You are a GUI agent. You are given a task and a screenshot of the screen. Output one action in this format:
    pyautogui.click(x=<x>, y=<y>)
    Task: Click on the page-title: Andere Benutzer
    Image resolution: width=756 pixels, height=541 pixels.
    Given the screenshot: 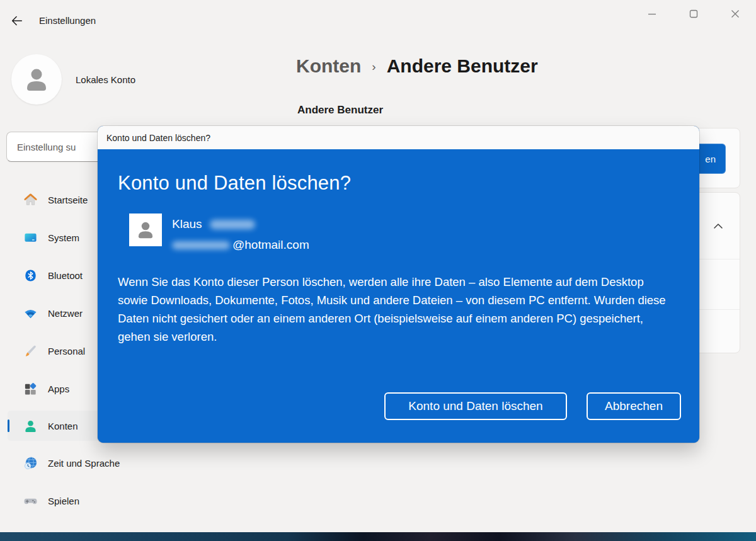 What is the action you would take?
    pyautogui.click(x=462, y=66)
    